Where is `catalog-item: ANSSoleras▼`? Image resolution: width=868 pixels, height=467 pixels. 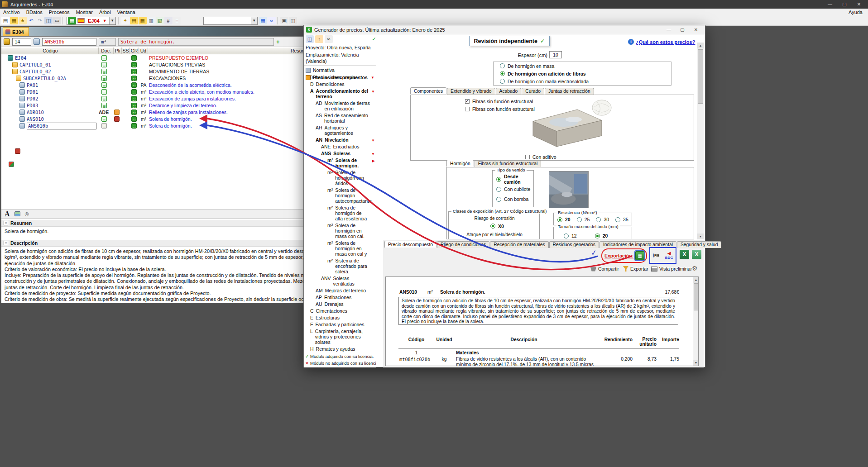
catalog-item: ANSSoleras▼ is located at coordinates (340, 153).